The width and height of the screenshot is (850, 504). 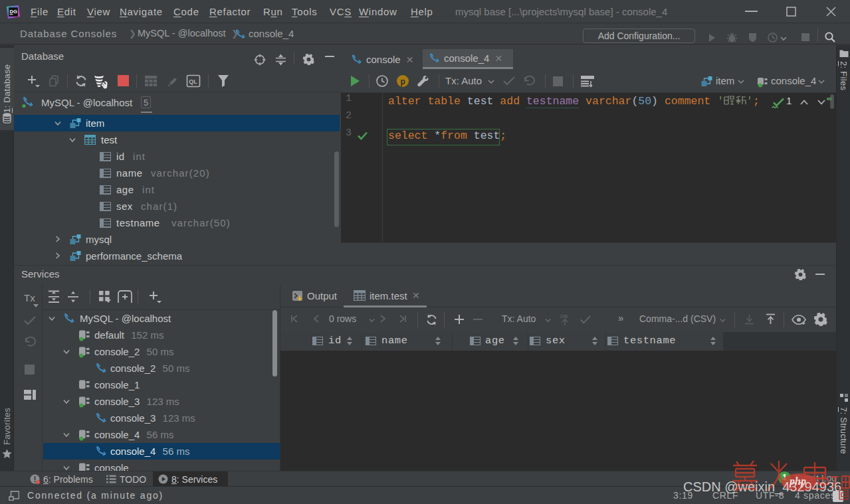 I want to click on svg-text: DB, so click(x=564, y=316).